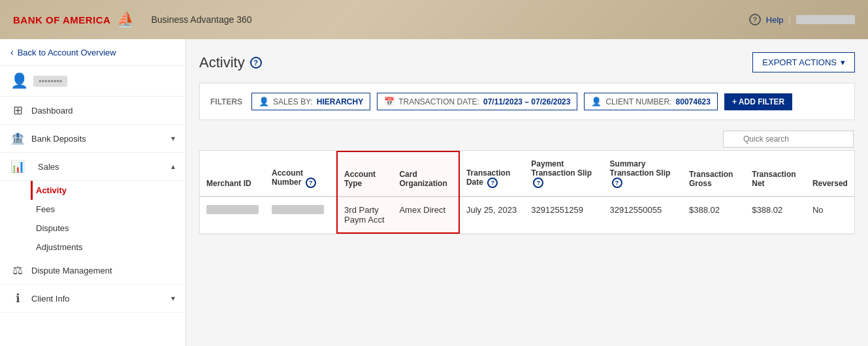 The width and height of the screenshot is (868, 346). What do you see at coordinates (755, 20) in the screenshot?
I see `help-icon: ?` at bounding box center [755, 20].